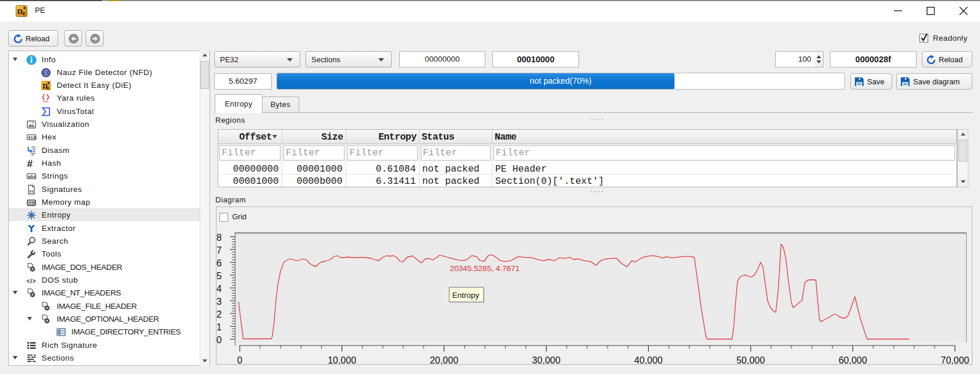  What do you see at coordinates (219, 288) in the screenshot?
I see `svg-text: 4` at bounding box center [219, 288].